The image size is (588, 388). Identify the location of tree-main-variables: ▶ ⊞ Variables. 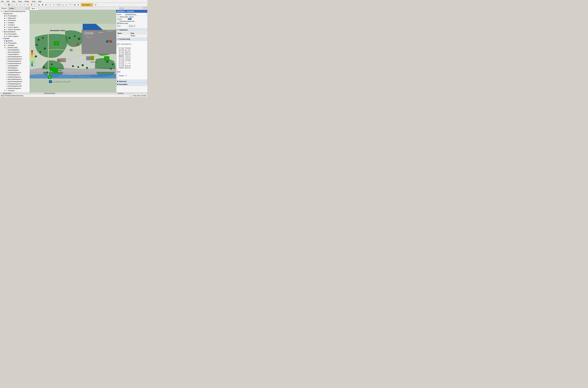
(15, 45).